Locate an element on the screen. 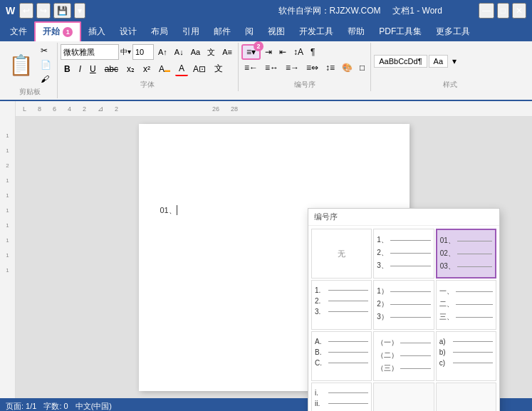  indent-decrease-button: ⇤ is located at coordinates (283, 52).